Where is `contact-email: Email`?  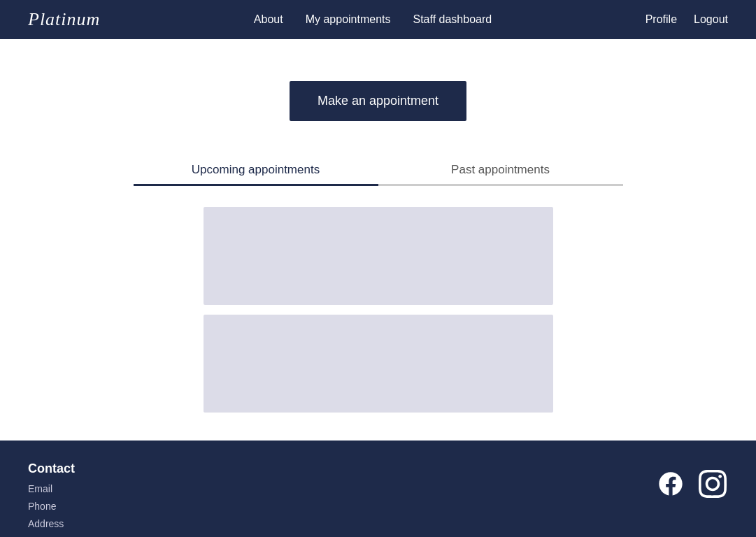
contact-email: Email is located at coordinates (52, 489).